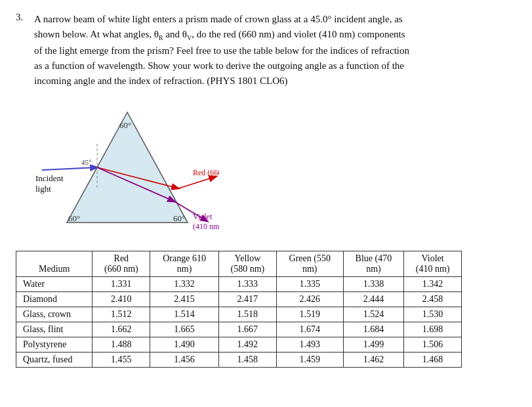 The height and width of the screenshot is (407, 532). What do you see at coordinates (87, 162) in the screenshot?
I see `svg-text: 45°` at bounding box center [87, 162].